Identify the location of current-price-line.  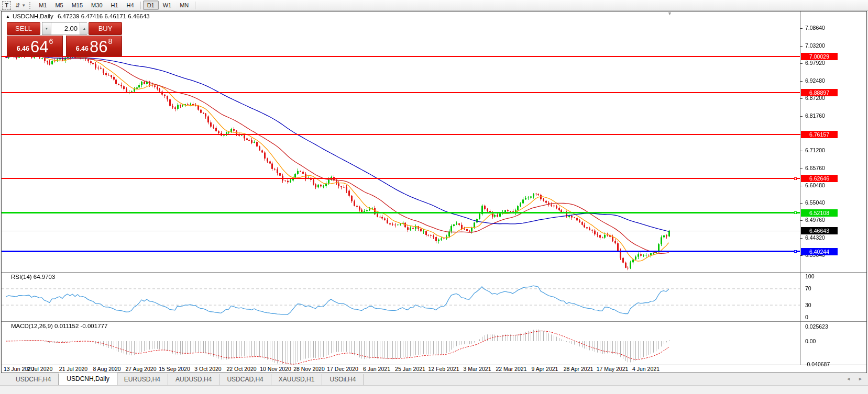
(401, 231).